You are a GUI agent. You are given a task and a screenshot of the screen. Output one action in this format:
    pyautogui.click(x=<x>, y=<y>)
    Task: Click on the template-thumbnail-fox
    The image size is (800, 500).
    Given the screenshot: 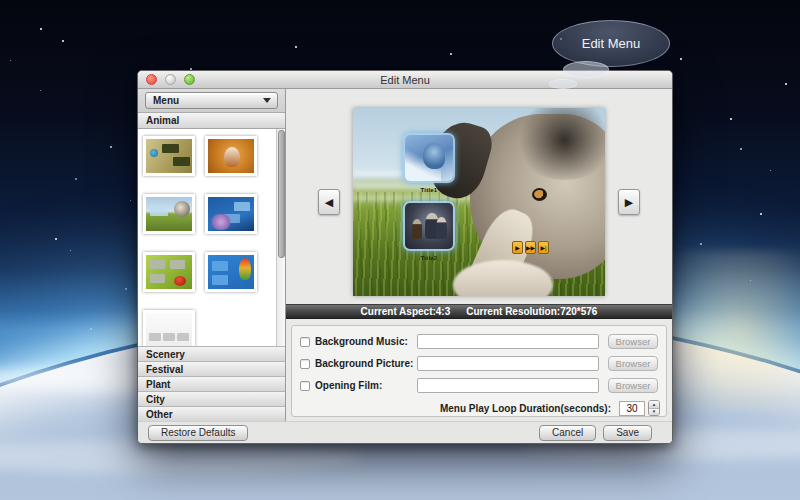 What is the action you would take?
    pyautogui.click(x=231, y=156)
    